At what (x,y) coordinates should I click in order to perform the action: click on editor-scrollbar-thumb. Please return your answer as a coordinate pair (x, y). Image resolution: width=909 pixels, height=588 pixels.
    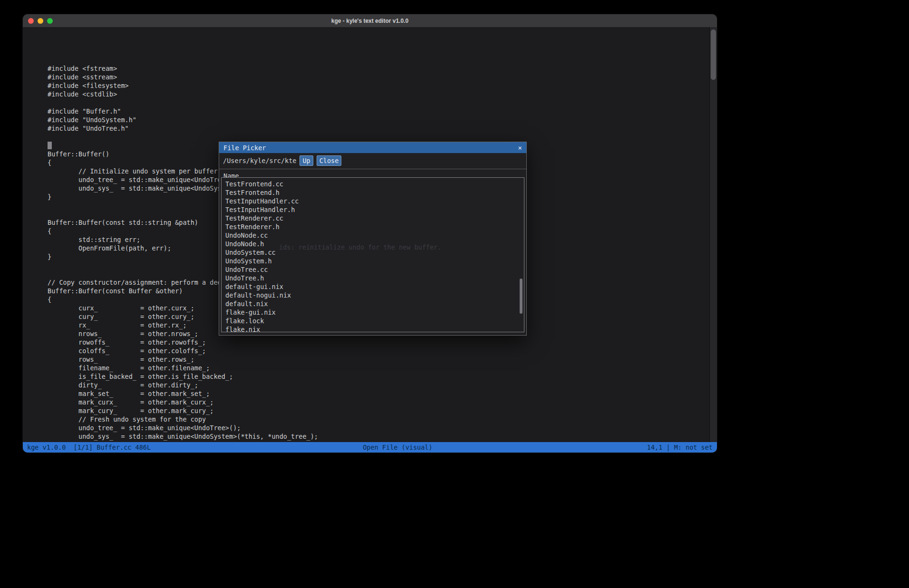
    Looking at the image, I should click on (713, 55).